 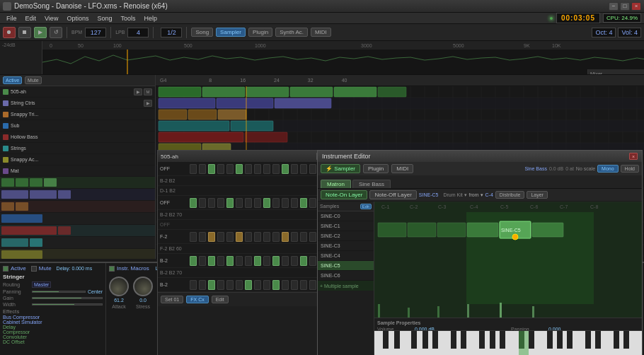 What do you see at coordinates (260, 33) in the screenshot?
I see `mode-plugin: Plugin` at bounding box center [260, 33].